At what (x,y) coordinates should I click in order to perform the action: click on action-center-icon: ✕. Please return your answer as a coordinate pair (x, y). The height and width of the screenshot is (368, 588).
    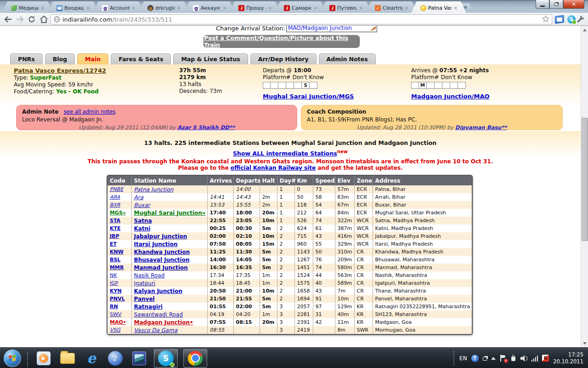
    Looking at the image, I should click on (503, 358).